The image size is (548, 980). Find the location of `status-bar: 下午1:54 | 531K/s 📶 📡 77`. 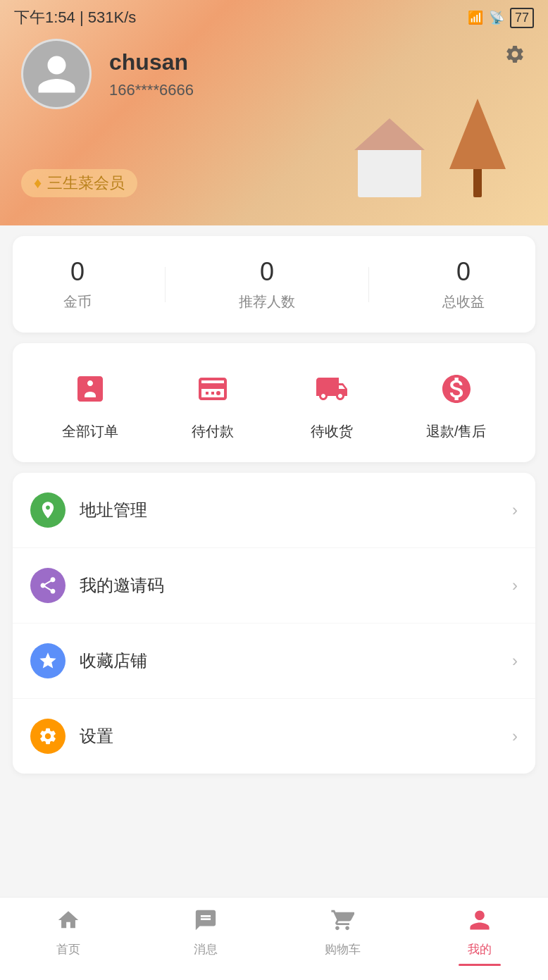

status-bar: 下午1:54 | 531K/s 📶 📡 77 is located at coordinates (274, 18).